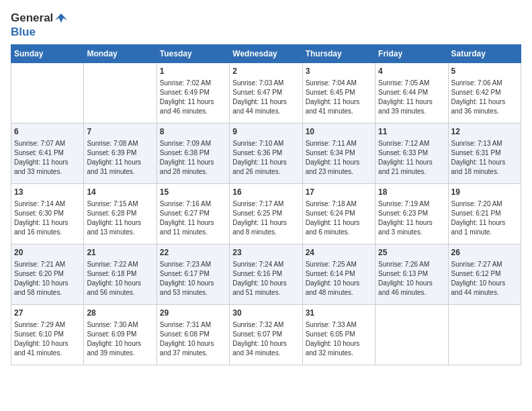  What do you see at coordinates (484, 154) in the screenshot?
I see `calendar-cell: 12Sunrise: 7:13 AM Sunset: 6:31 PM Dayli…` at bounding box center [484, 154].